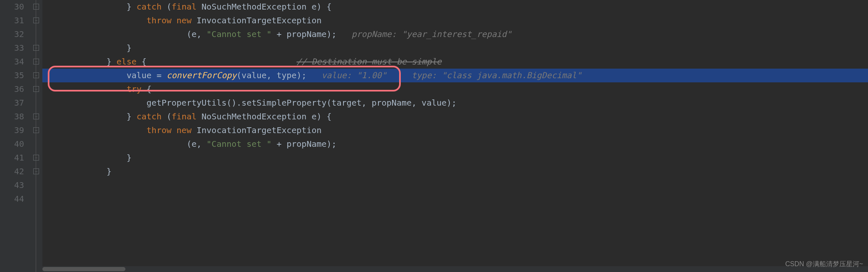 The width and height of the screenshot is (868, 272). Describe the element at coordinates (12, 199) in the screenshot. I see `line-number: 44` at that location.